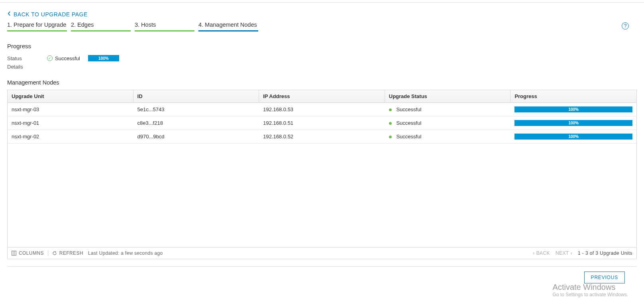 Image resolution: width=644 pixels, height=303 pixels. I want to click on bottom-action-bar: PREVIOUS, so click(322, 275).